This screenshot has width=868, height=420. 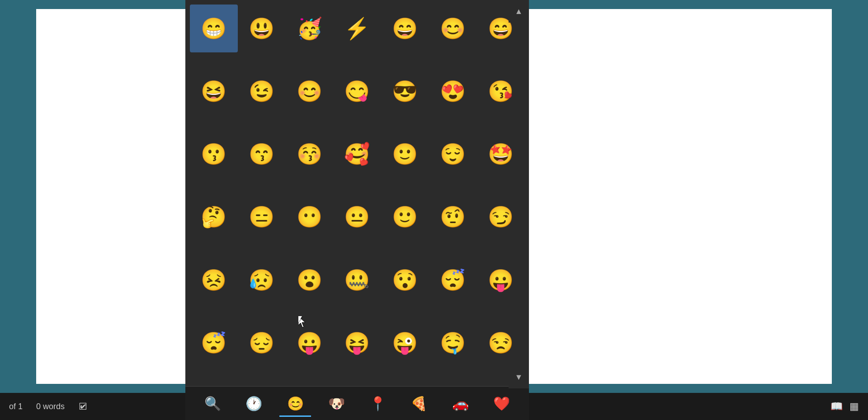 What do you see at coordinates (309, 217) in the screenshot?
I see `emoji-cell: 😶` at bounding box center [309, 217].